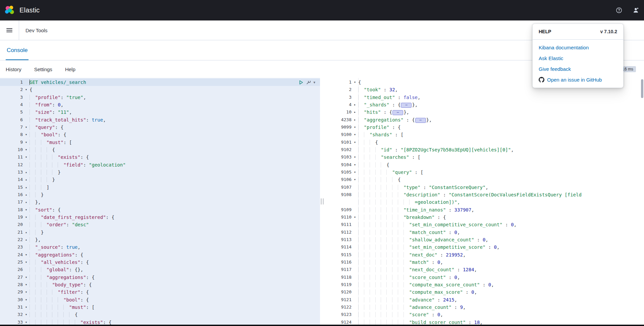  I want to click on code-line: 9115 "next_doc" : 219952,, so click(484, 255).